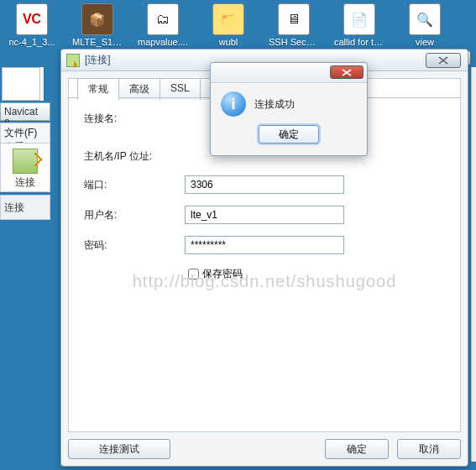  What do you see at coordinates (97, 60) in the screenshot?
I see `dialog-title: [连接]` at bounding box center [97, 60].